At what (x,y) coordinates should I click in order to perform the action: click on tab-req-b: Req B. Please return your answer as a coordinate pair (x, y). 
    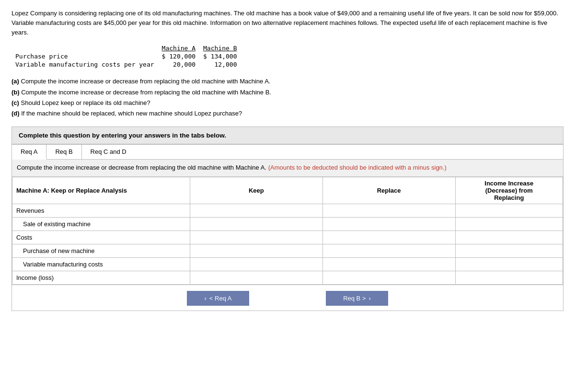
    Looking at the image, I should click on (64, 152).